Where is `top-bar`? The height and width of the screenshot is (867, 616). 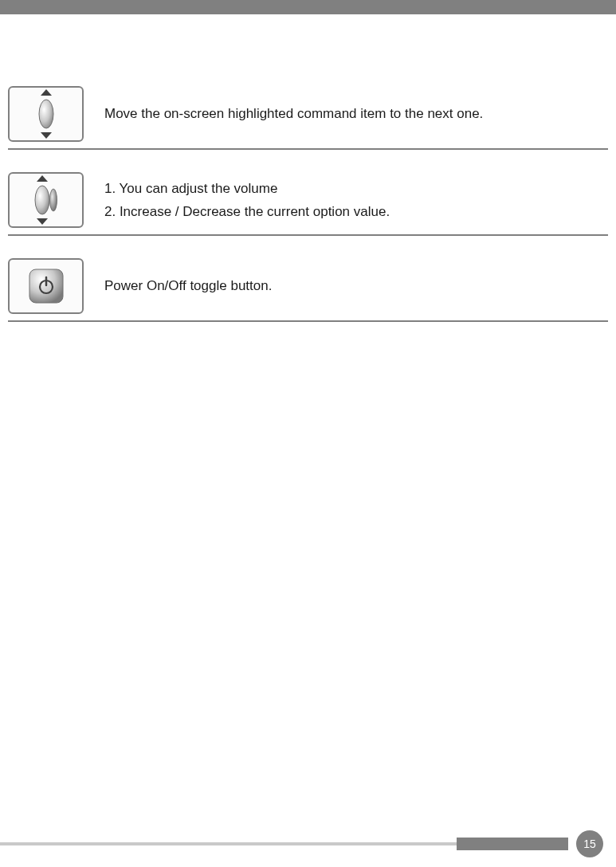 top-bar is located at coordinates (308, 7).